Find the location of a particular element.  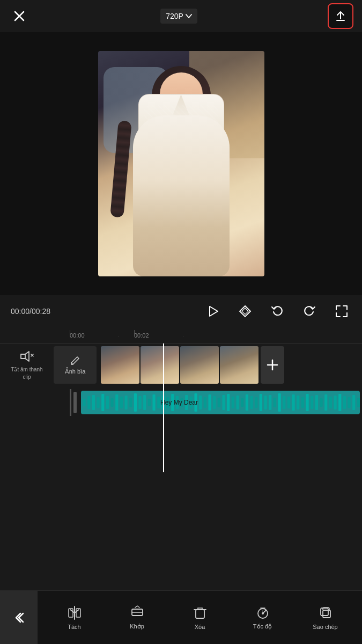

top-bar: 720P is located at coordinates (181, 16).